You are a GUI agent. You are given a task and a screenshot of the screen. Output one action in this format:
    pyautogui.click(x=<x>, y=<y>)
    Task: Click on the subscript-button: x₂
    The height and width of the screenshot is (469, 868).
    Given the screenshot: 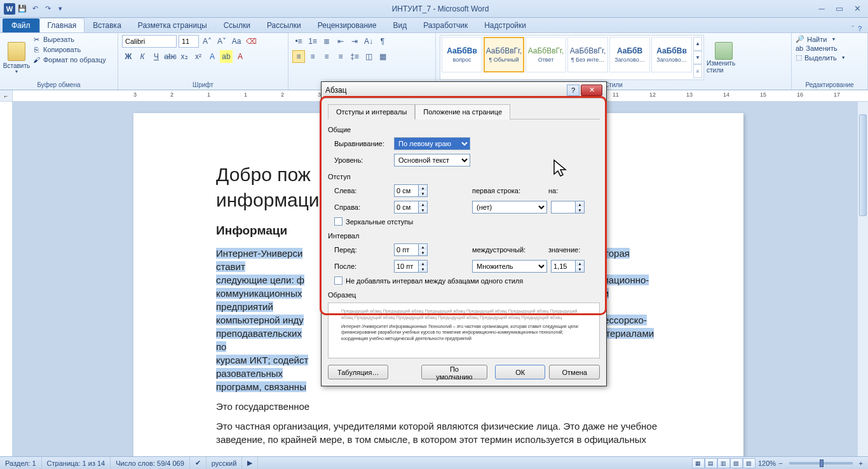 What is the action you would take?
    pyautogui.click(x=184, y=57)
    